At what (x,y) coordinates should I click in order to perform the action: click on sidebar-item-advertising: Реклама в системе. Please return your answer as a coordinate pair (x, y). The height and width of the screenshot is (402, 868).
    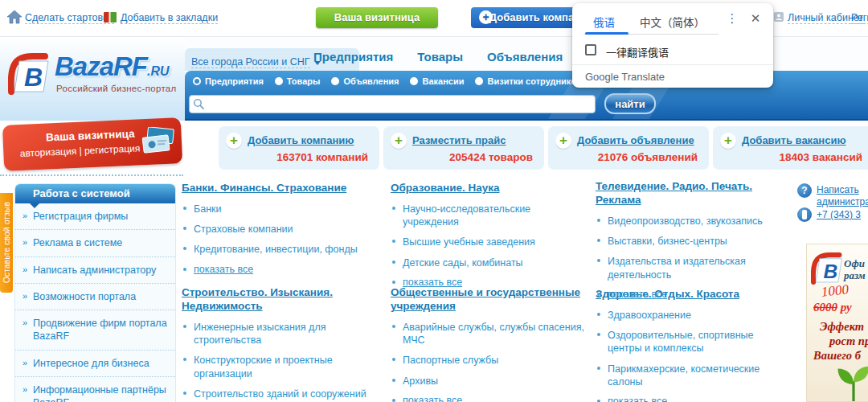
    Looking at the image, I should click on (95, 243).